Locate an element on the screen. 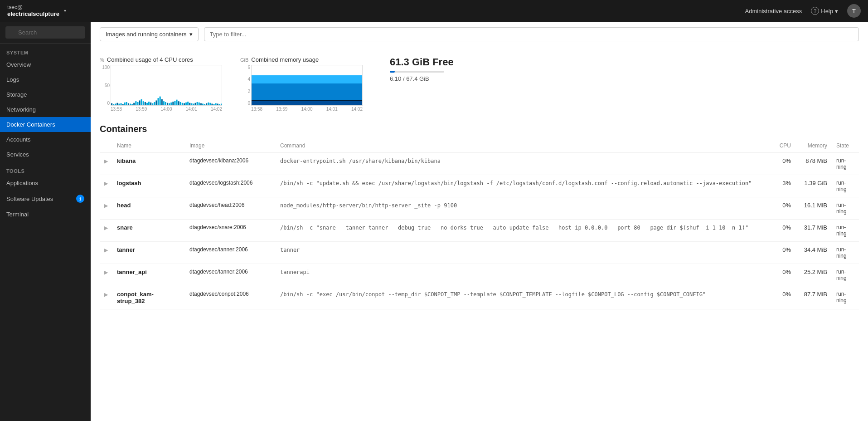 The image size is (868, 421). cpu-chart-container: 100 50 0 13:58 13:59 14:00 14:01 14:02 is located at coordinates (161, 90).